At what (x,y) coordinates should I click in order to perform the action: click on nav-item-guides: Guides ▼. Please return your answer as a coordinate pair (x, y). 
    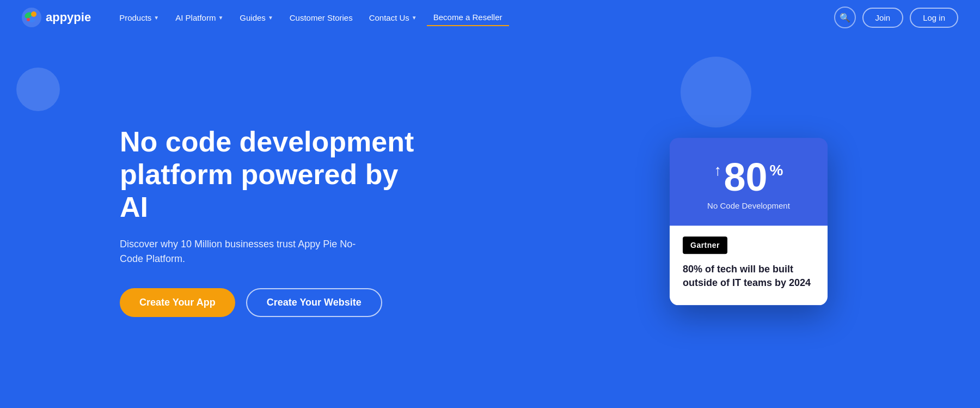
    Looking at the image, I should click on (256, 17).